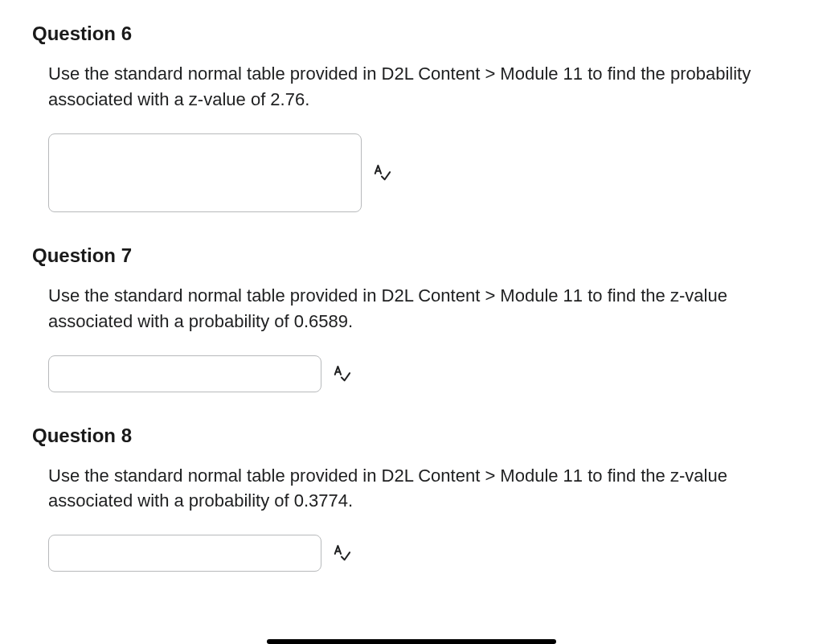  What do you see at coordinates (185, 553) in the screenshot?
I see `question-8-answer-input` at bounding box center [185, 553].